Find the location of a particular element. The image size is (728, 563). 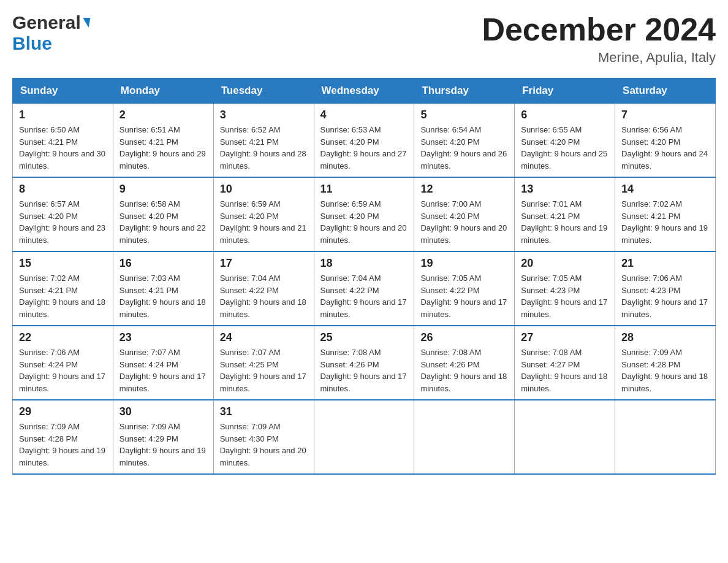

table-row: 31Sunrise: 7:09 AMSunset: 4:30 PMDayligh… is located at coordinates (264, 437).